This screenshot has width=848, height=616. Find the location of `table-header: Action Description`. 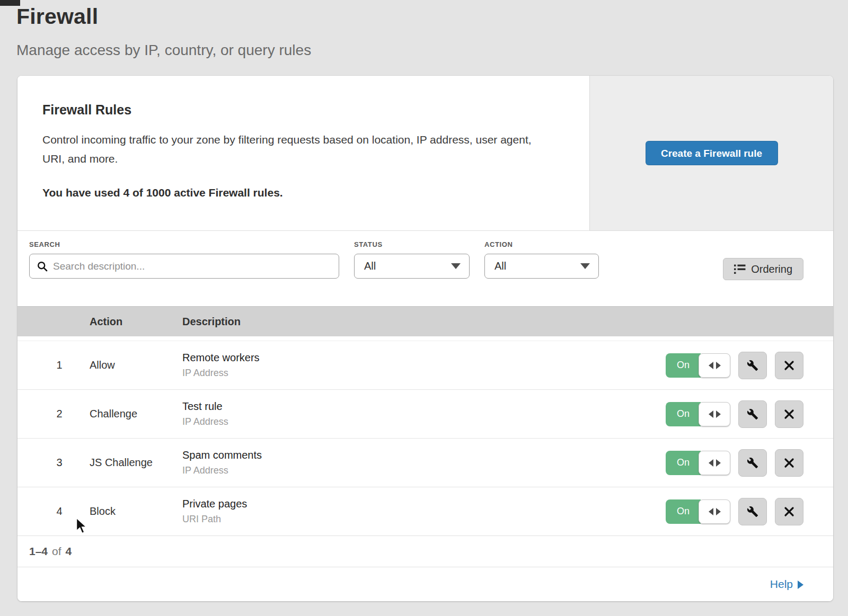

table-header: Action Description is located at coordinates (425, 321).